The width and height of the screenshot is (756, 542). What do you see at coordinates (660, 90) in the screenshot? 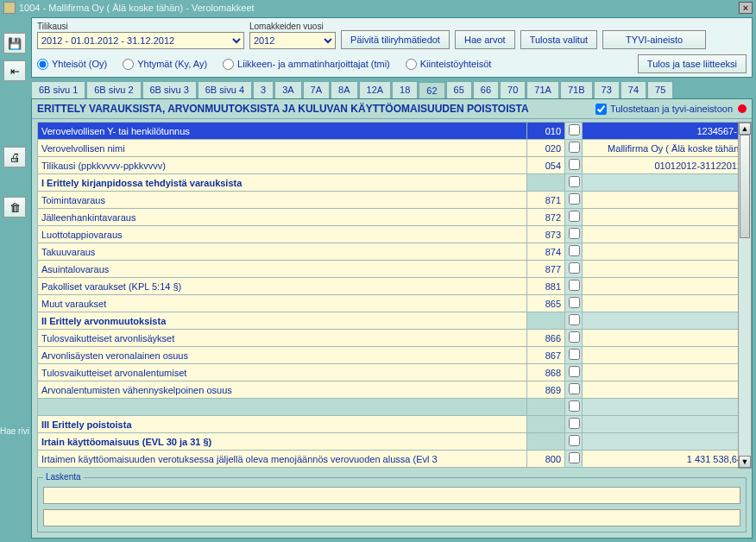
I see `tab-75: 75` at bounding box center [660, 90].